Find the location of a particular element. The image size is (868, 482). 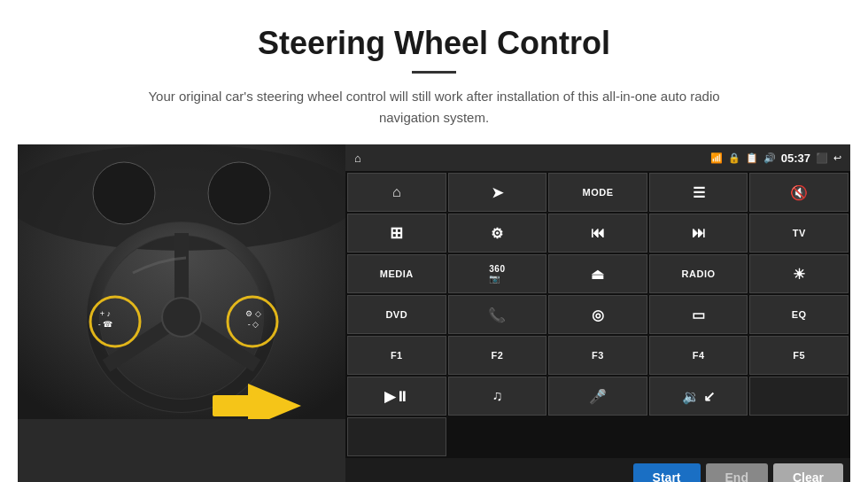

btn-f4: F4 is located at coordinates (699, 355).